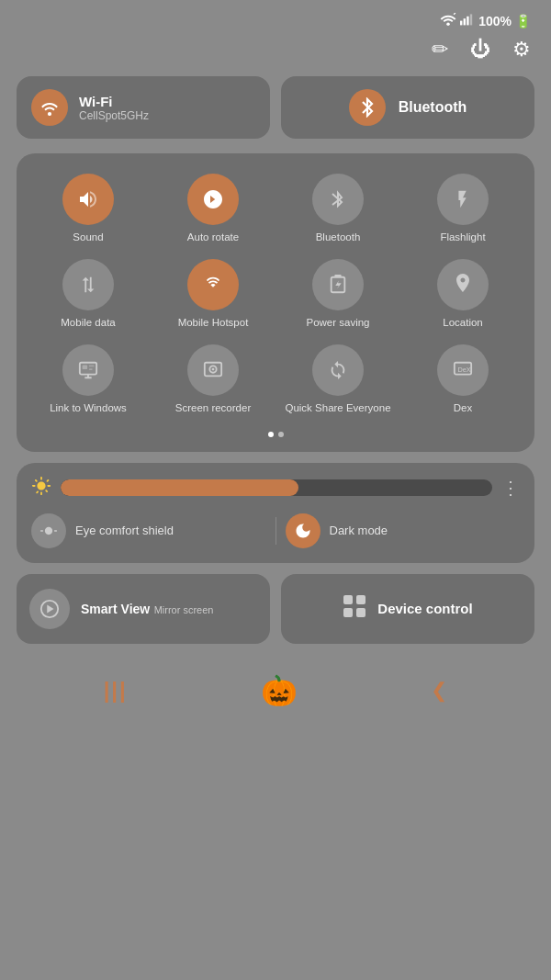  What do you see at coordinates (50, 107) in the screenshot?
I see `wifi-icon-circle` at bounding box center [50, 107].